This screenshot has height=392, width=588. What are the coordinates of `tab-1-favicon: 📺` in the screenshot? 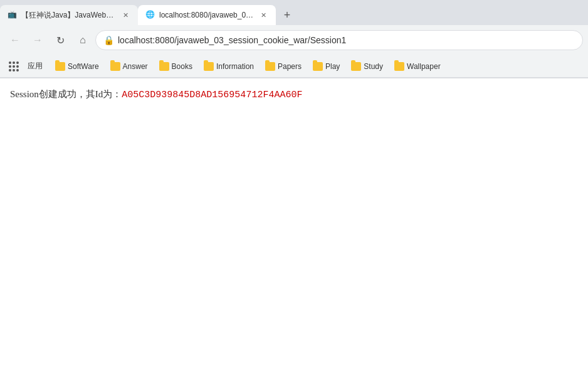 It's located at (13, 15).